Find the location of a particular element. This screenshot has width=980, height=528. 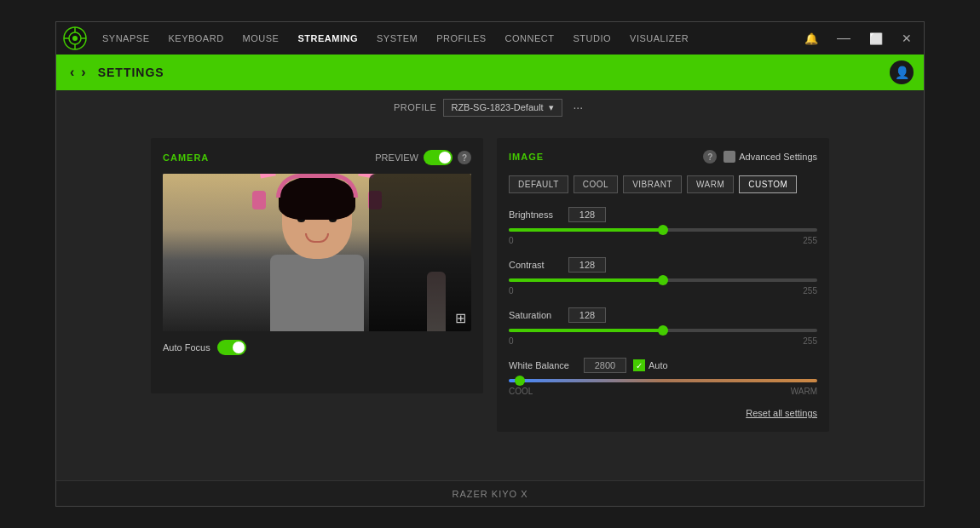

profile-bar: PROFILE RZB-SG-1823-Default ▾ ··· is located at coordinates (490, 107).